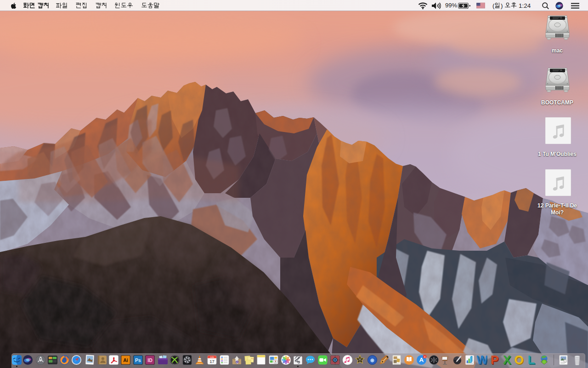 The image size is (588, 368). Describe the element at coordinates (507, 360) in the screenshot. I see `svg-text: X` at that location.